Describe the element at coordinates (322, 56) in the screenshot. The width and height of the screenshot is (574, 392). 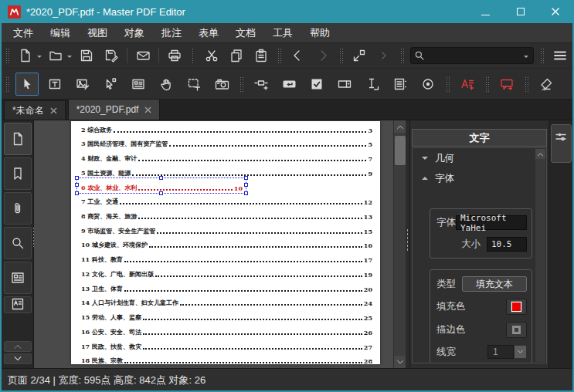
I see `forward-button` at that location.